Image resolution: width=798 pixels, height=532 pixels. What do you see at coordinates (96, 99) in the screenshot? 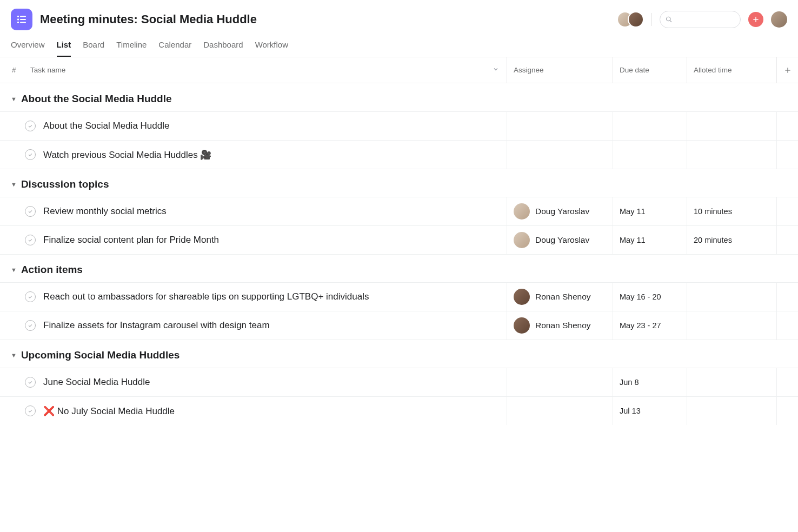
I see `section-title-label: About the Social Media Huddle` at bounding box center [96, 99].